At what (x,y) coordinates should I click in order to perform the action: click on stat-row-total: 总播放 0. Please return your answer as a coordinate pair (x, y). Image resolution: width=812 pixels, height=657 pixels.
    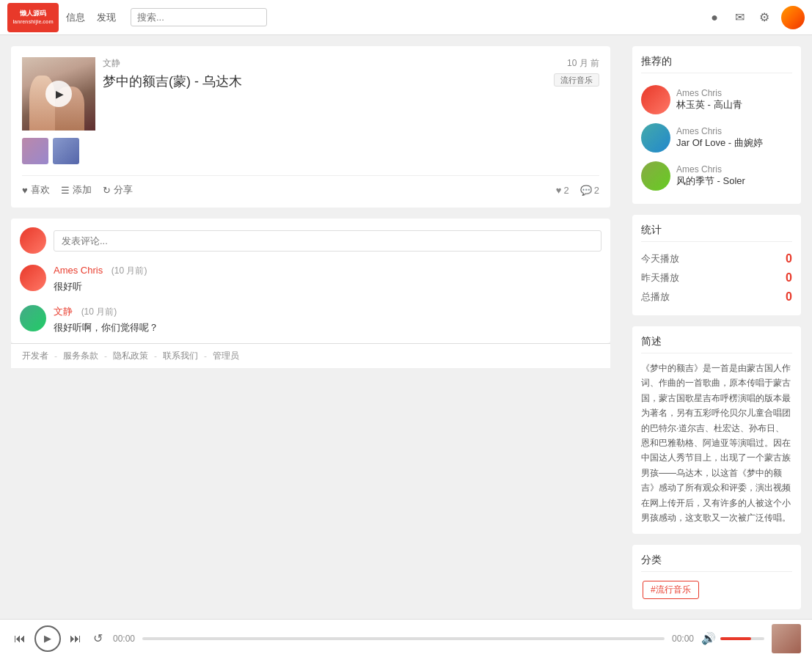
    Looking at the image, I should click on (717, 297).